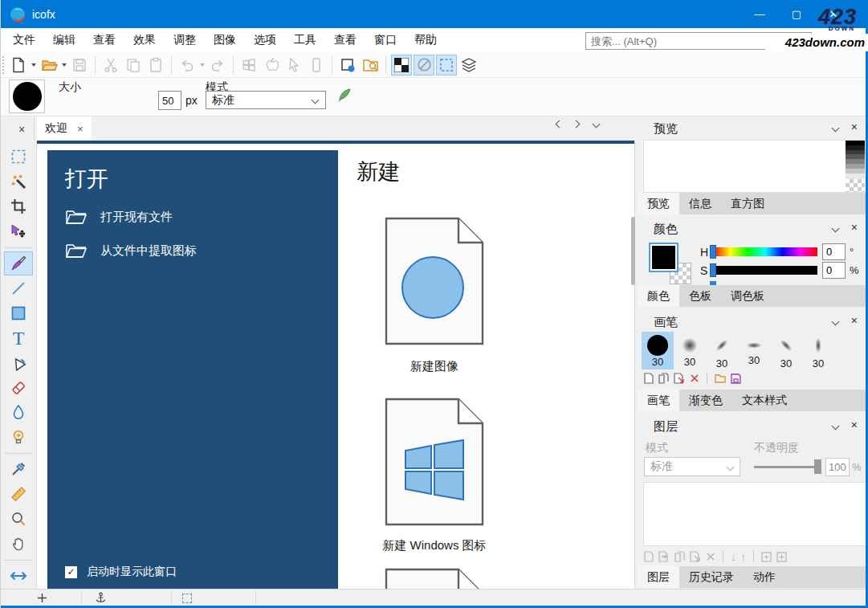 The width and height of the screenshot is (868, 608). Describe the element at coordinates (79, 65) in the screenshot. I see `save-button` at that location.